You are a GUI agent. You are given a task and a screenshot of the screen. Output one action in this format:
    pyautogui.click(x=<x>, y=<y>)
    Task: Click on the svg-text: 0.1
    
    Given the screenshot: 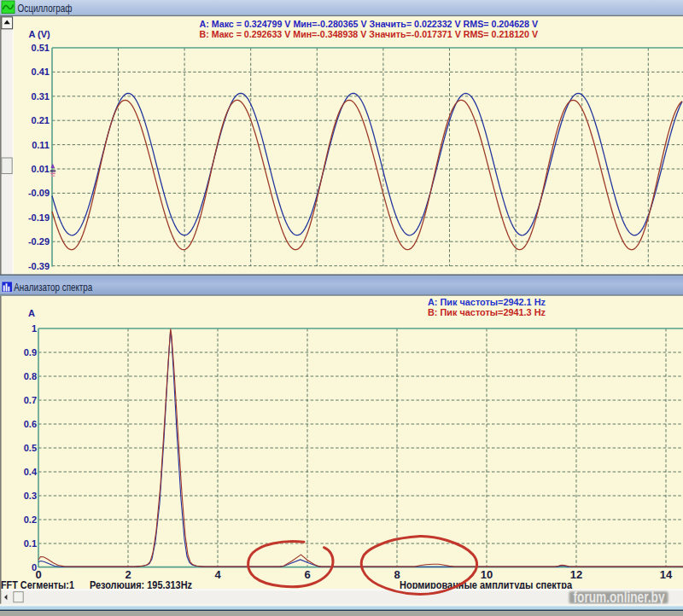 What is the action you would take?
    pyautogui.click(x=31, y=543)
    